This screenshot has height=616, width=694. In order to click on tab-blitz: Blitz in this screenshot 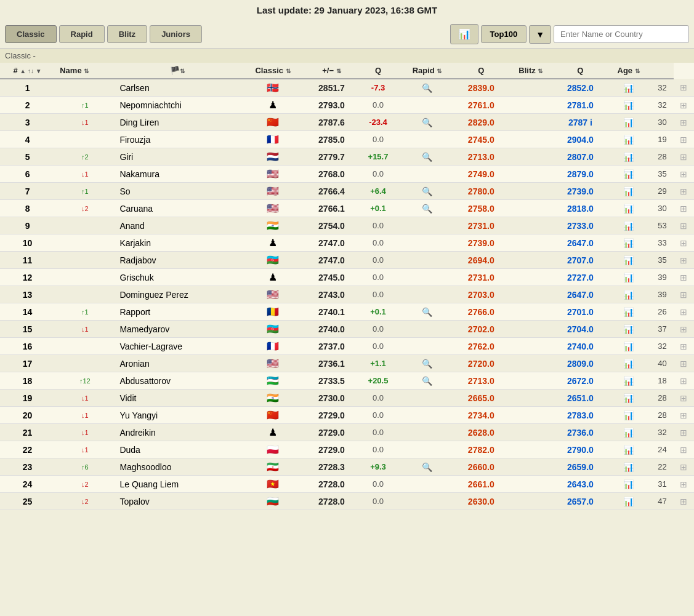, I will do `click(127, 34)`.